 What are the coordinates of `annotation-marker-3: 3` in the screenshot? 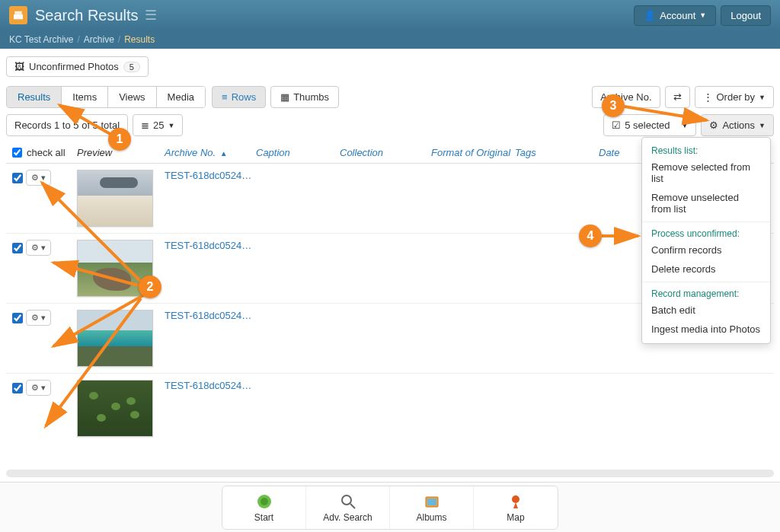 It's located at (613, 106).